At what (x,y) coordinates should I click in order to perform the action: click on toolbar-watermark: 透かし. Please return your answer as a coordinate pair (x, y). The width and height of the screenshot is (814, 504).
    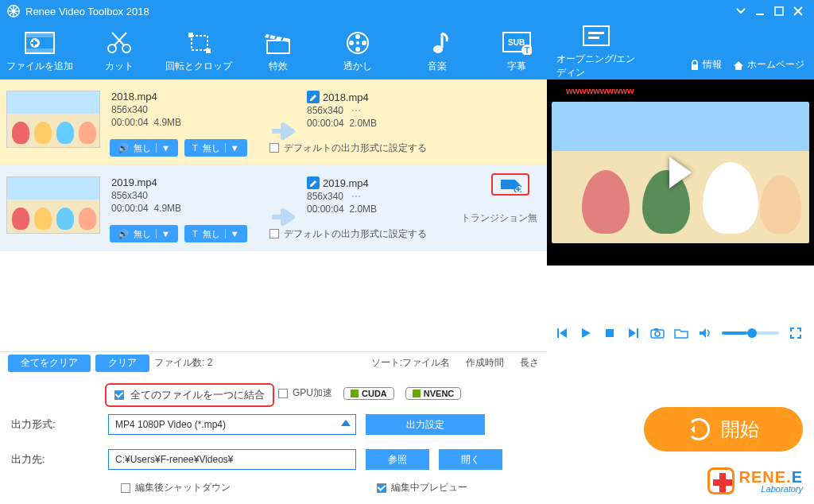
    Looking at the image, I should click on (358, 51).